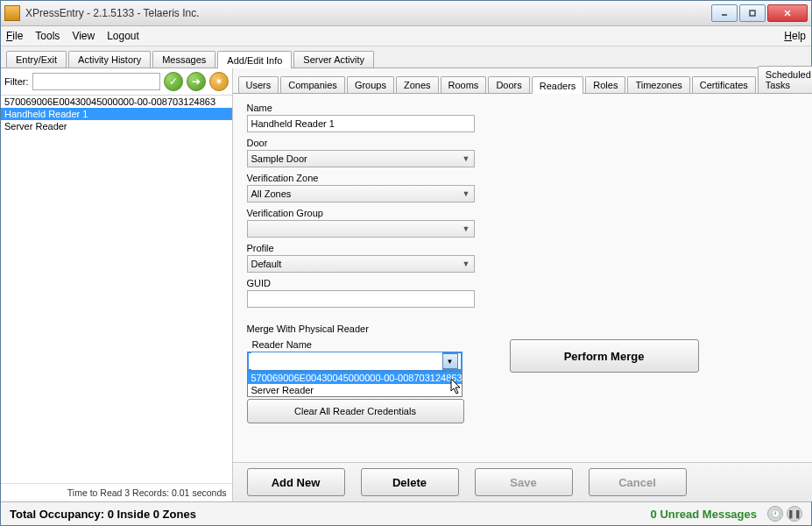 This screenshot has height=526, width=812. Describe the element at coordinates (724, 84) in the screenshot. I see `subtab-certificates: Certificates` at that location.